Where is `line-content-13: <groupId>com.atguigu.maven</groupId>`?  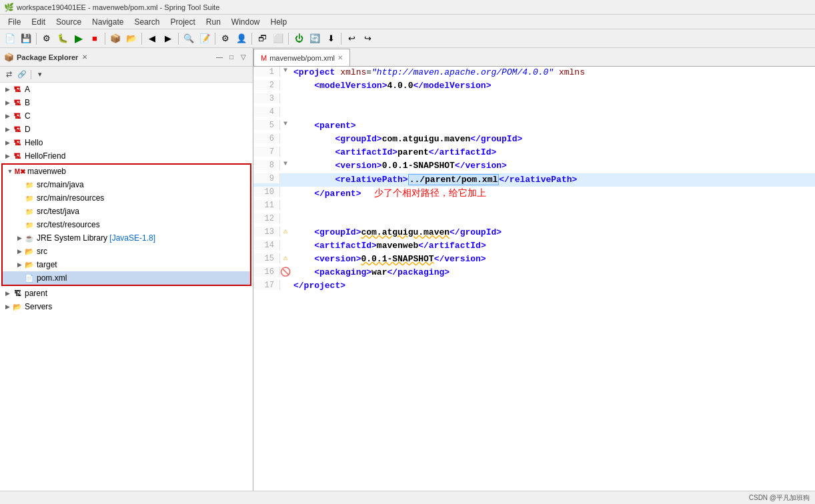
line-content-13: <groupId>com.atguigu.maven</groupId> is located at coordinates (553, 232).